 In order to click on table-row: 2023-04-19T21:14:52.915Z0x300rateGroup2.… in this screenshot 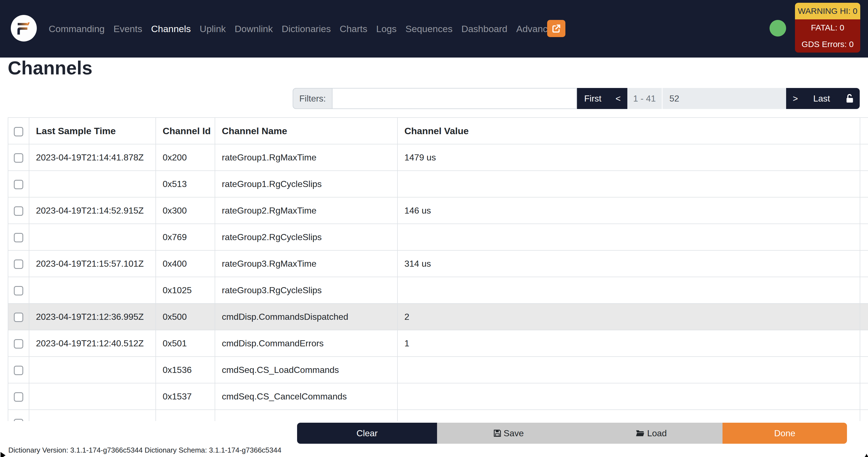, I will do `click(438, 210)`.